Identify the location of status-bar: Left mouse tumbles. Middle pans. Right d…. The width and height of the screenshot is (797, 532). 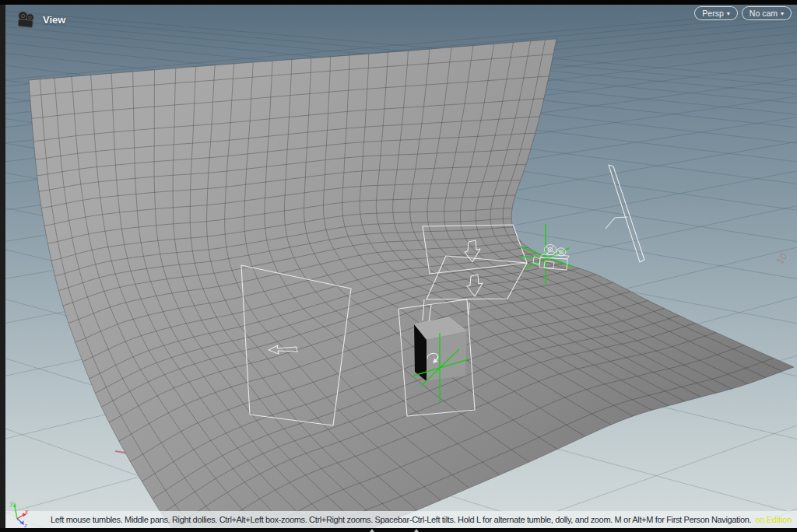
(402, 520).